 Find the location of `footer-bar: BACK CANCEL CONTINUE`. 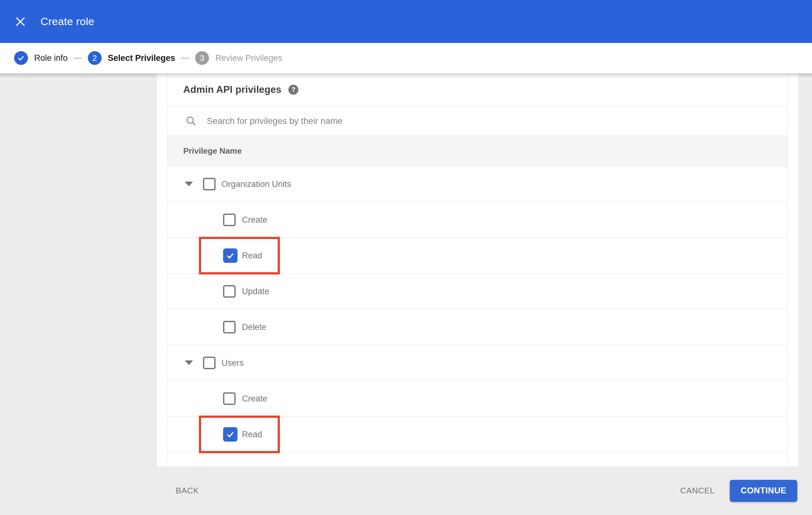

footer-bar: BACK CANCEL CONTINUE is located at coordinates (406, 491).